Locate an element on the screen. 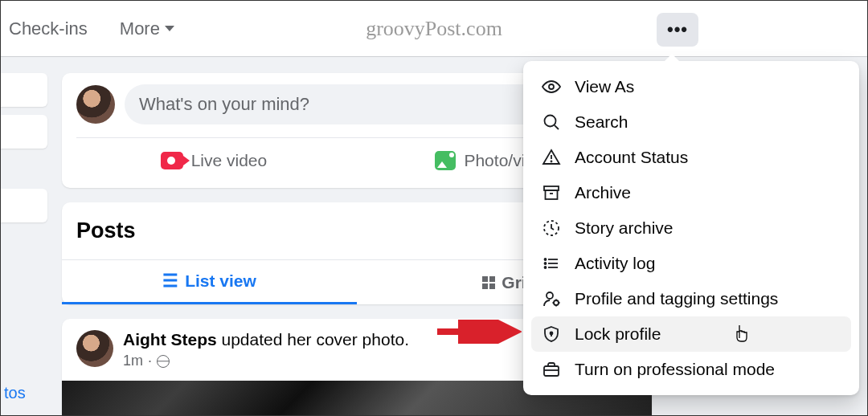 The height and width of the screenshot is (416, 868). shield-lock-icon is located at coordinates (551, 334).